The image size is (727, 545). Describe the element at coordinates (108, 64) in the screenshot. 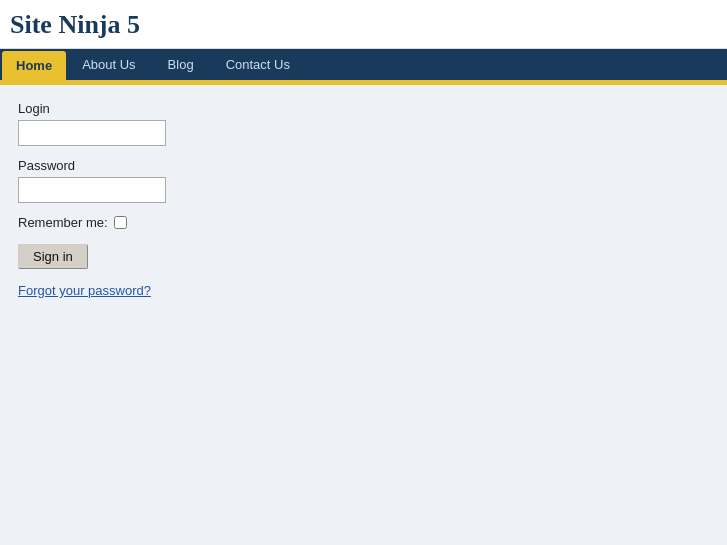

I see `nav-item-about: About Us` at that location.